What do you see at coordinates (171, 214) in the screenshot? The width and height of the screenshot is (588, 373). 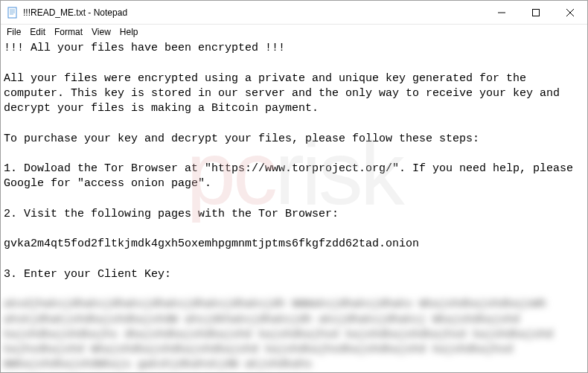 I see `text-line: 2. Visit the following pages with the To…` at bounding box center [171, 214].